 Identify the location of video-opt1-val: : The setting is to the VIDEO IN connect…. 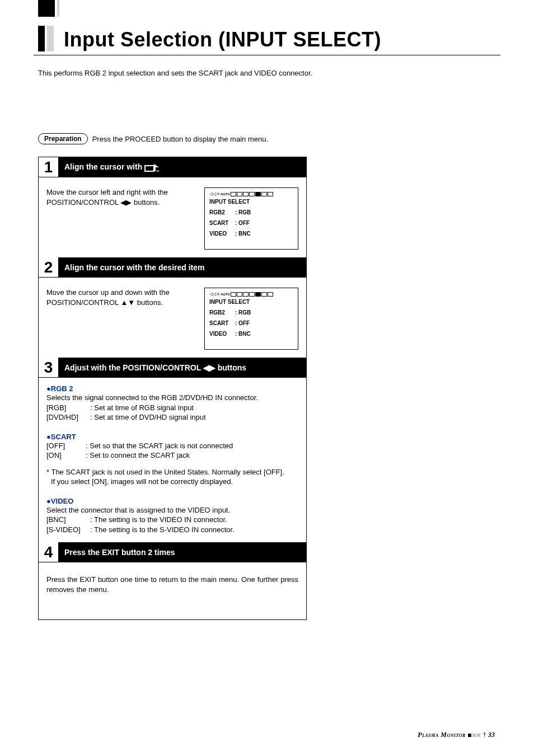
(159, 520).